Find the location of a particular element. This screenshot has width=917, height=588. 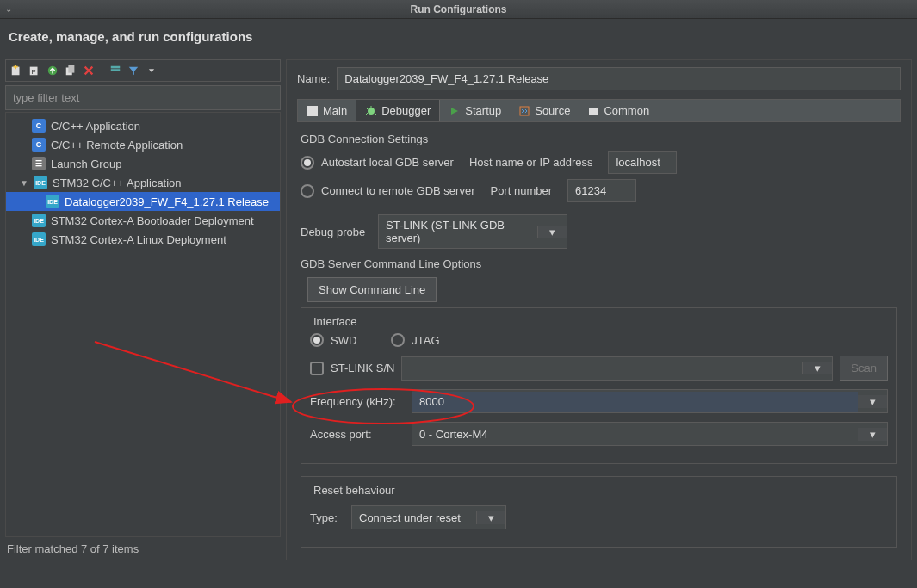

dropdown-arrow-icon is located at coordinates (152, 71).